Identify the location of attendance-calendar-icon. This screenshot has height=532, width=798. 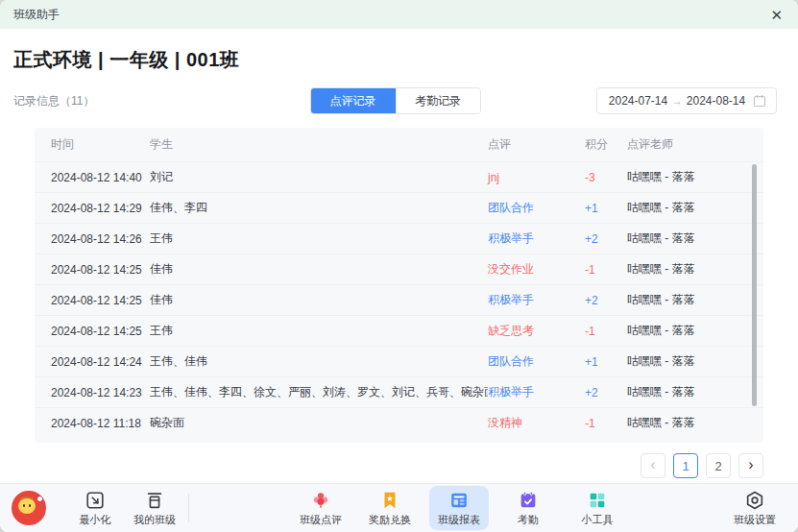
(528, 500).